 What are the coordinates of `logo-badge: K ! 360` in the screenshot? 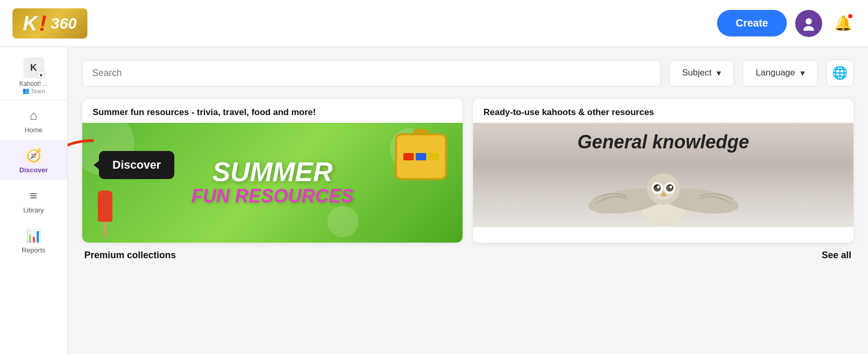 It's located at (50, 23).